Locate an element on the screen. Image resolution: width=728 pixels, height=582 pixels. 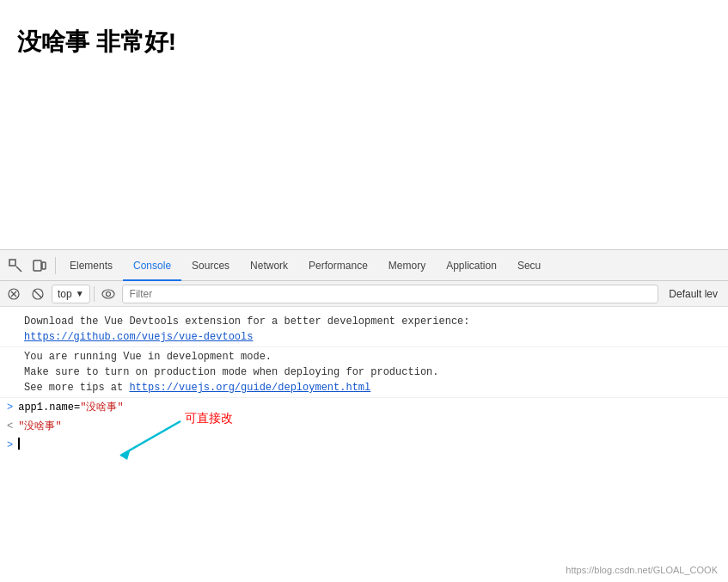
tab-console: Console is located at coordinates (152, 266).